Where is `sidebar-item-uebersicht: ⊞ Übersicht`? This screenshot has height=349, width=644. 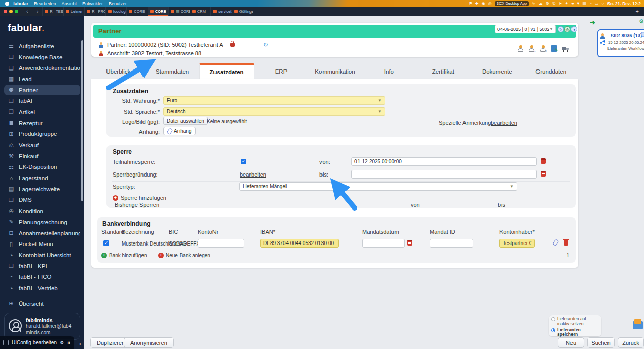
sidebar-item-uebersicht: ⊞ Übersicht is located at coordinates (42, 304).